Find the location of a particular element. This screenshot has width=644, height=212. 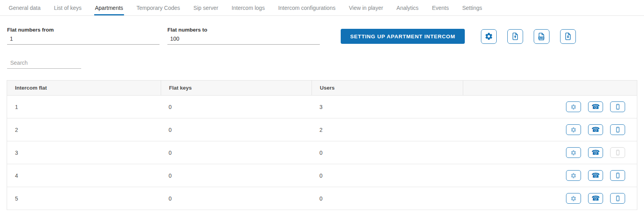

flat-numbers-from-input is located at coordinates (84, 39).